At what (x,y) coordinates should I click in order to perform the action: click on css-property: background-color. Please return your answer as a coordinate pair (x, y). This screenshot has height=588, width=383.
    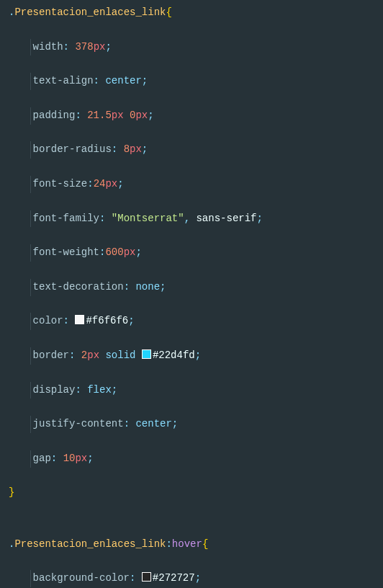
    Looking at the image, I should click on (81, 578).